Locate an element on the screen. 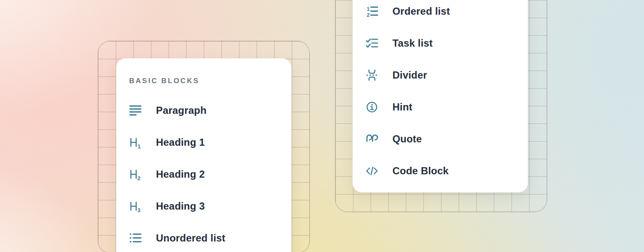 This screenshot has height=252, width=644. menu-item-code-block: Code Block is located at coordinates (440, 171).